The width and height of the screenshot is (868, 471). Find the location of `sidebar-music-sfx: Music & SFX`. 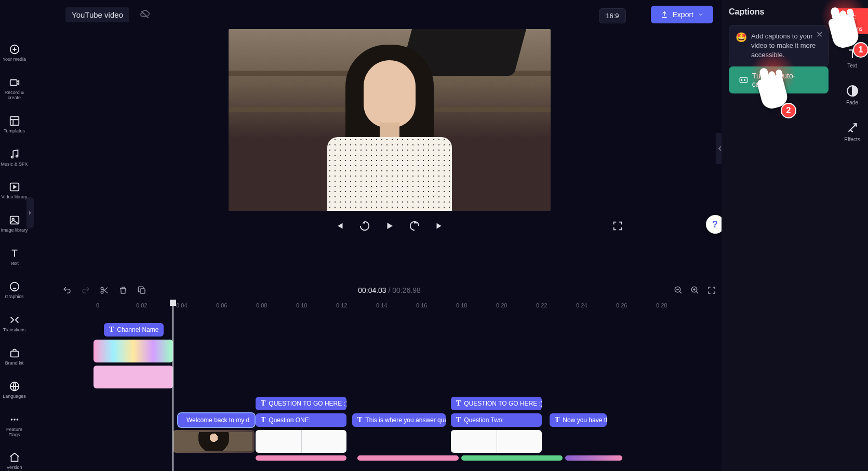

sidebar-music-sfx: Music & SFX is located at coordinates (15, 158).